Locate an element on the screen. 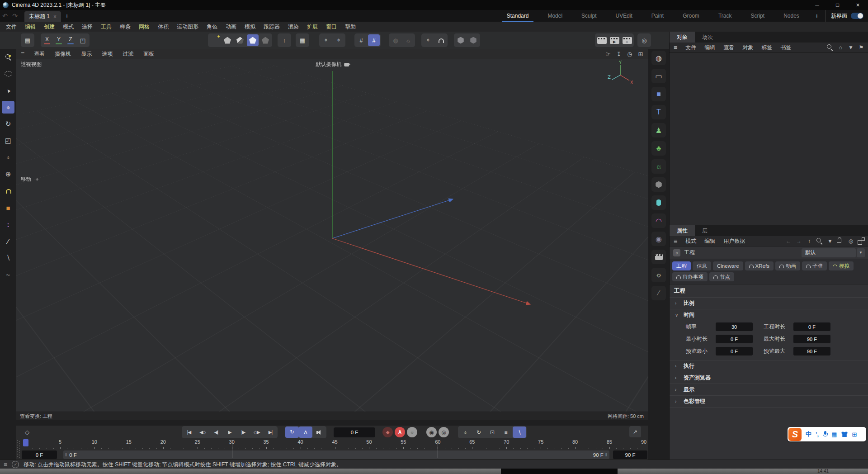 The image size is (868, 474). skin-icon is located at coordinates (844, 434).